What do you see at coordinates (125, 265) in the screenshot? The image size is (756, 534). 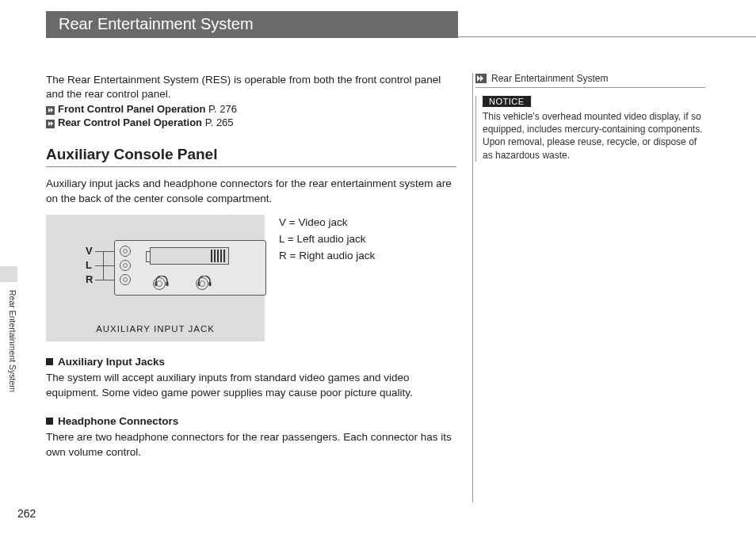 I see `left-audio-jack-icon` at bounding box center [125, 265].